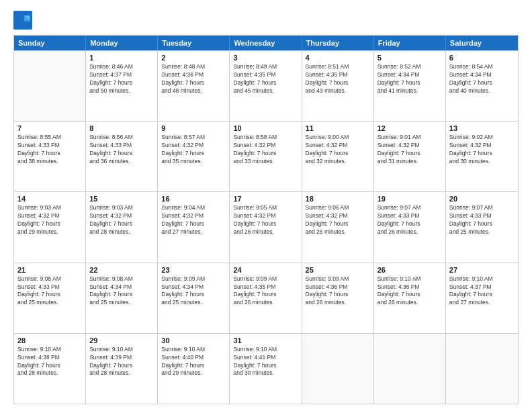 Image resolution: width=532 pixels, height=411 pixels. What do you see at coordinates (122, 369) in the screenshot?
I see `calendar-cell: 29Sunrise: 9:10 AM Sunset: 4:39 PM Dayli…` at bounding box center [122, 369].